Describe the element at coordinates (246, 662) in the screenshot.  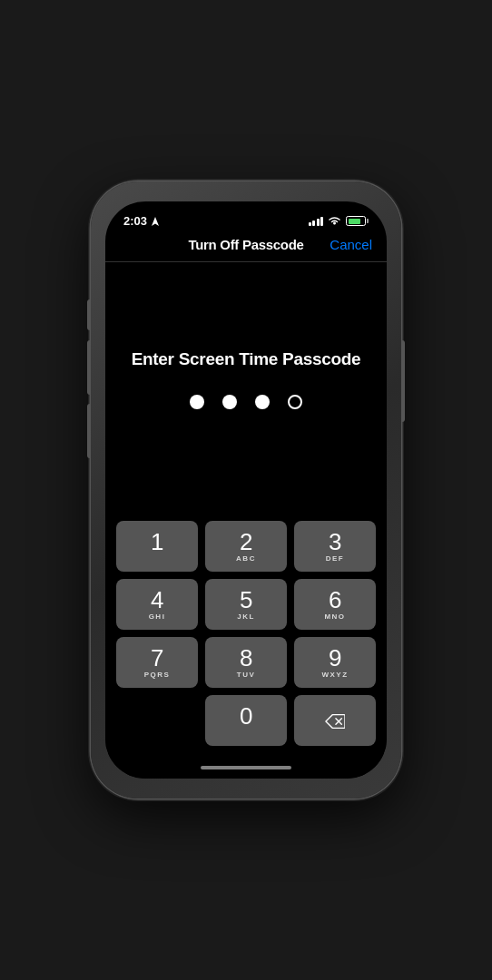
I see `key-8: 8 TUV` at that location.